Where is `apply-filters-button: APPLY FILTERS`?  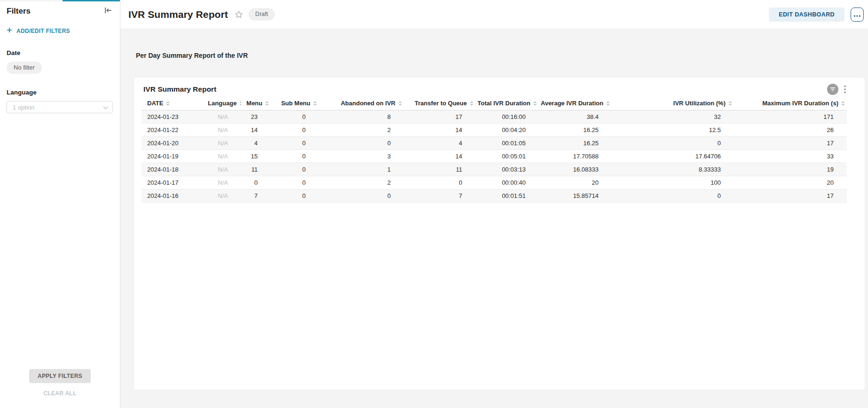
apply-filters-button: APPLY FILTERS is located at coordinates (60, 376).